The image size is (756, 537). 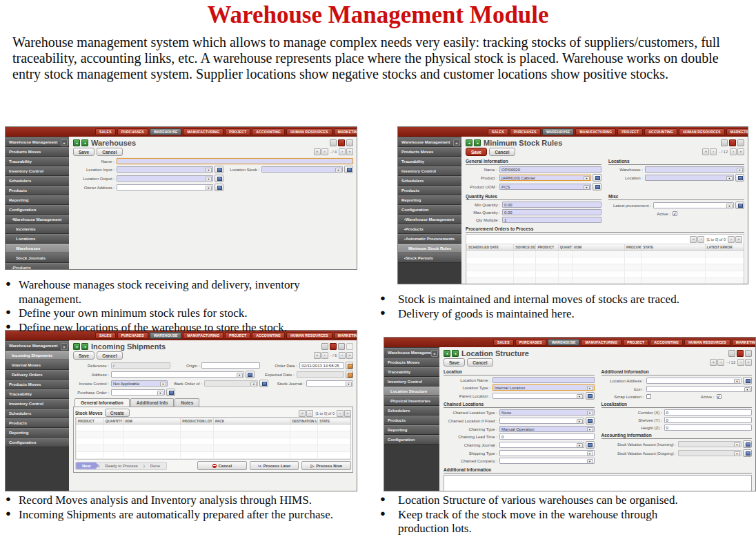 I want to click on location-select, so click(x=690, y=178).